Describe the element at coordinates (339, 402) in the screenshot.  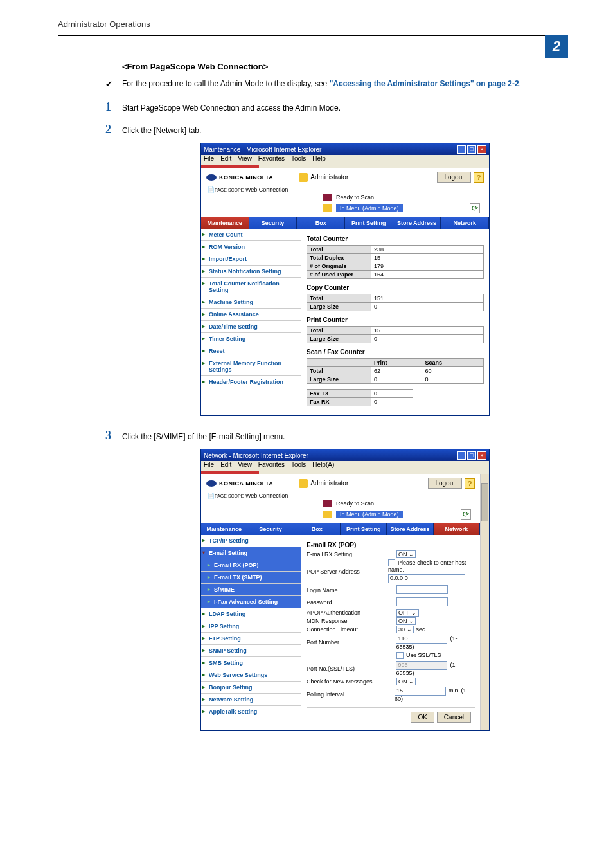
I see `counter-label: Fax RX` at that location.